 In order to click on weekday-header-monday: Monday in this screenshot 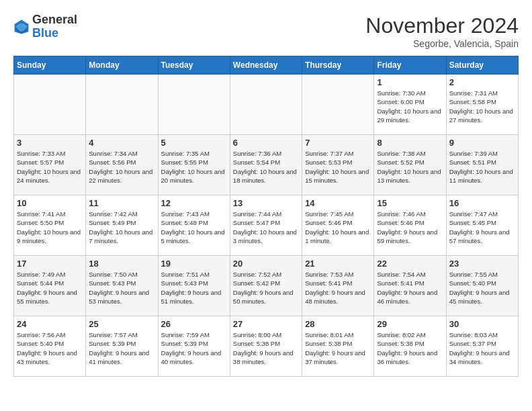, I will do `click(122, 66)`.